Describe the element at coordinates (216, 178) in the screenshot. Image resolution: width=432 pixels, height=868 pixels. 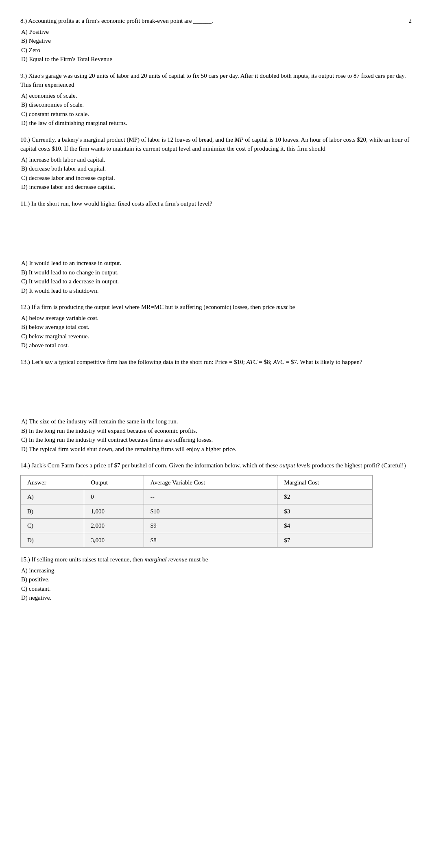
I see `q10-option-c: C) decrease labor and increase capital.` at that location.